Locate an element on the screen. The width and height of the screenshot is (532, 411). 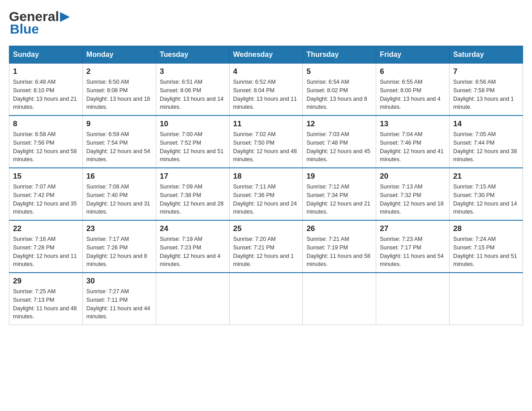
day-info: Sunrise: 6:59 AMSunset: 7:54 PMDaylight:… is located at coordinates (119, 147).